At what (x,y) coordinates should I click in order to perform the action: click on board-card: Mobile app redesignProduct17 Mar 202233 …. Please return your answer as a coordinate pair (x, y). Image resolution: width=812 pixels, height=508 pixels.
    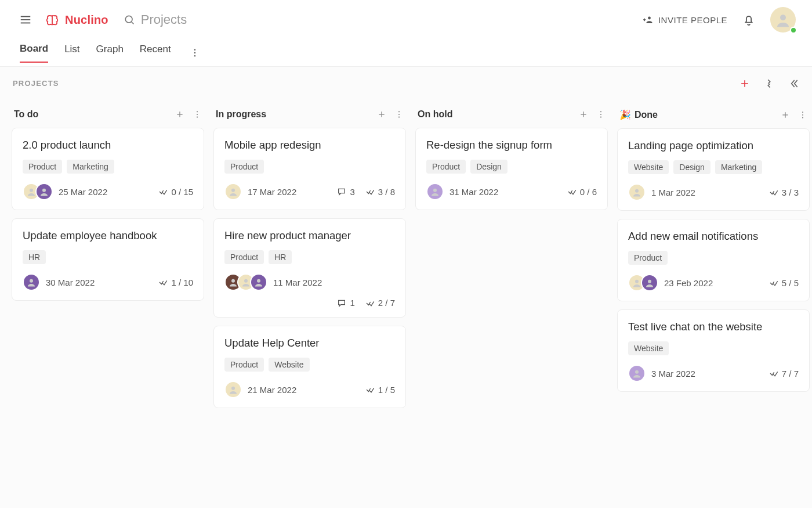
    Looking at the image, I should click on (310, 169).